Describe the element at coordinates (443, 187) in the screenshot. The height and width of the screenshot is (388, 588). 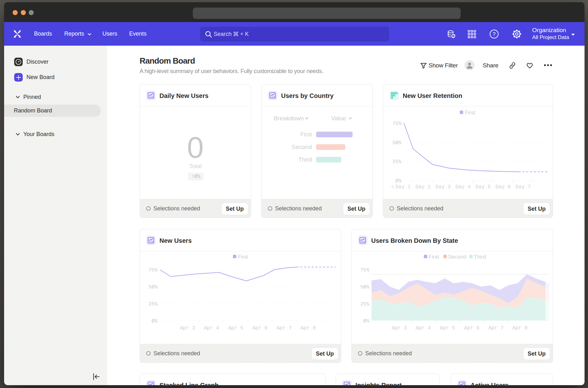
I see `svg-text: Day 3` at that location.